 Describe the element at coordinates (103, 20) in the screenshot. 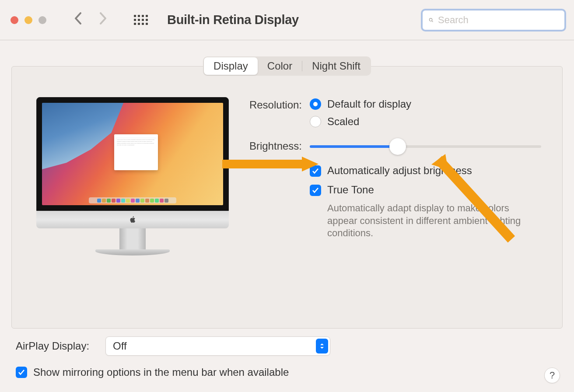

I see `forward-button` at that location.